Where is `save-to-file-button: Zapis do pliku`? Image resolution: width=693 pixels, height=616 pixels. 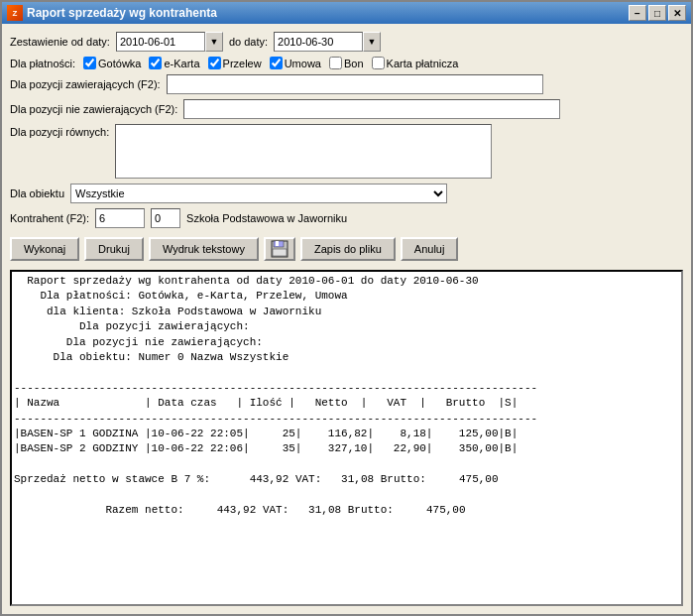 save-to-file-button: Zapis do pliku is located at coordinates (348, 249).